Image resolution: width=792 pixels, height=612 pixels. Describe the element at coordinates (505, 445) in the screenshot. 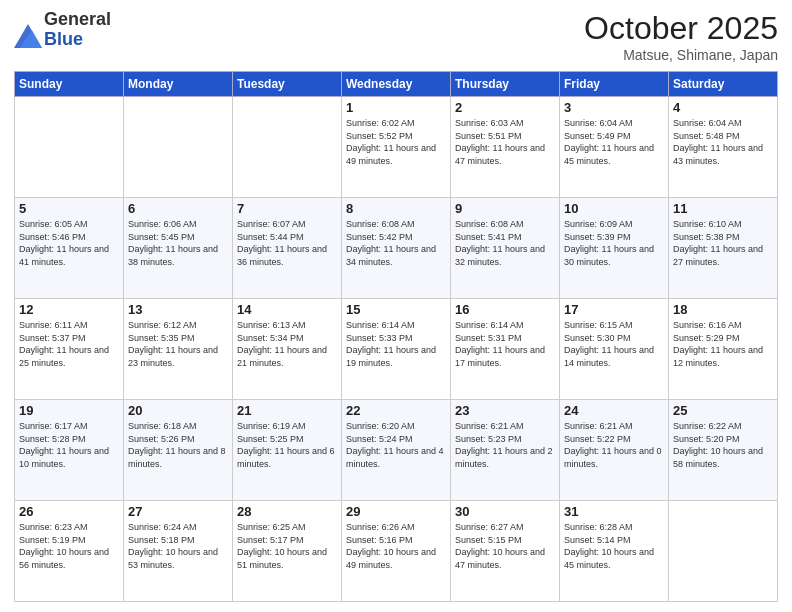

I see `day-detail: Sunrise: 6:21 AM Sunset: 5:23 PM Dayligh…` at that location.